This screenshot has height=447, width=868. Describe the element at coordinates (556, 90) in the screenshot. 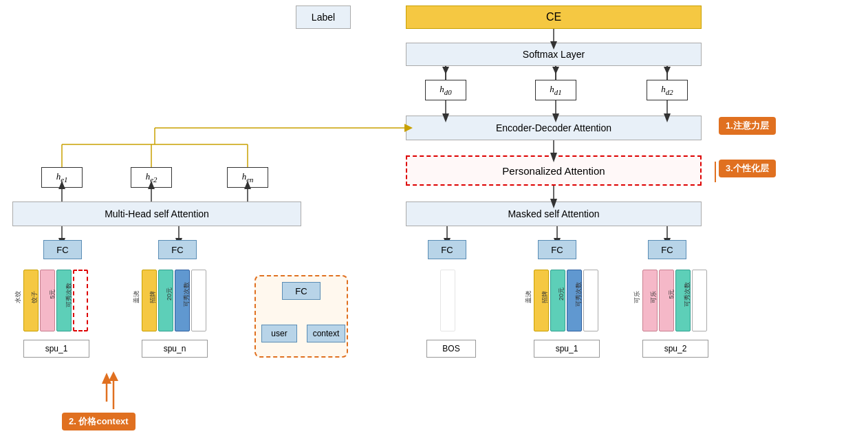

I see `h-d1-text: hd1` at that location.